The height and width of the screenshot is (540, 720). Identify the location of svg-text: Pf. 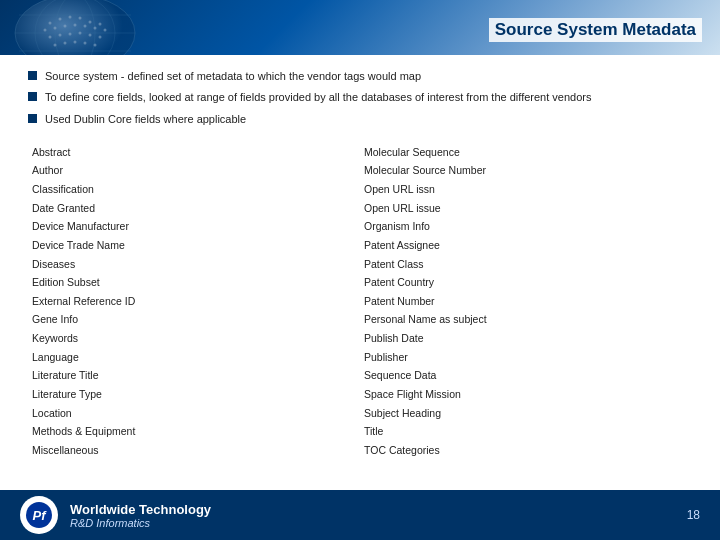
(40, 516).